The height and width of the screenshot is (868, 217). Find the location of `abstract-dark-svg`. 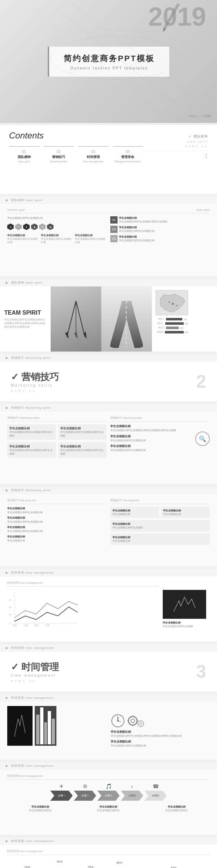

abstract-dark-svg is located at coordinates (20, 726).